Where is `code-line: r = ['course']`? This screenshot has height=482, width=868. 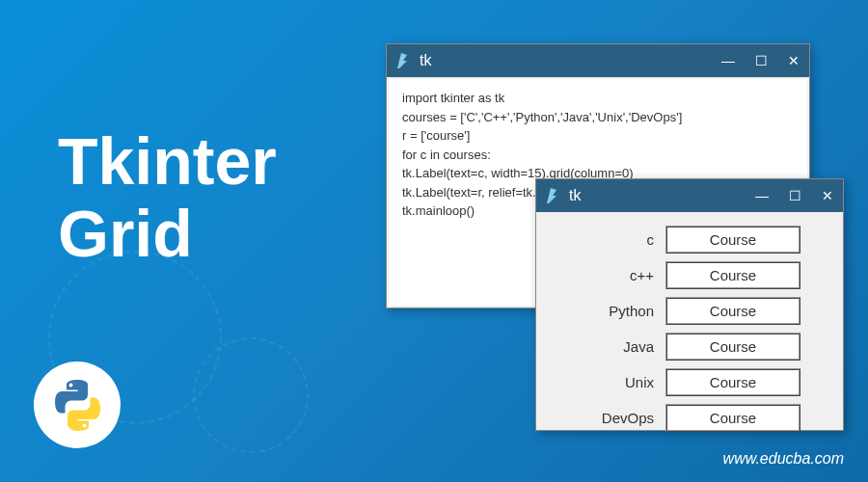
code-line: r = ['course'] is located at coordinates (598, 136).